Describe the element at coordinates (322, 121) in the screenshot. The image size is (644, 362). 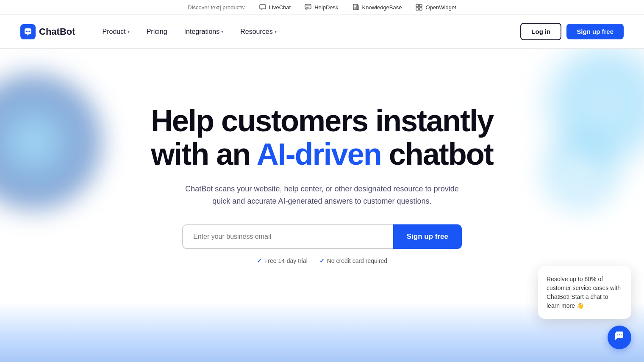
I see `hero-title-part1: Help customers instantly` at that location.